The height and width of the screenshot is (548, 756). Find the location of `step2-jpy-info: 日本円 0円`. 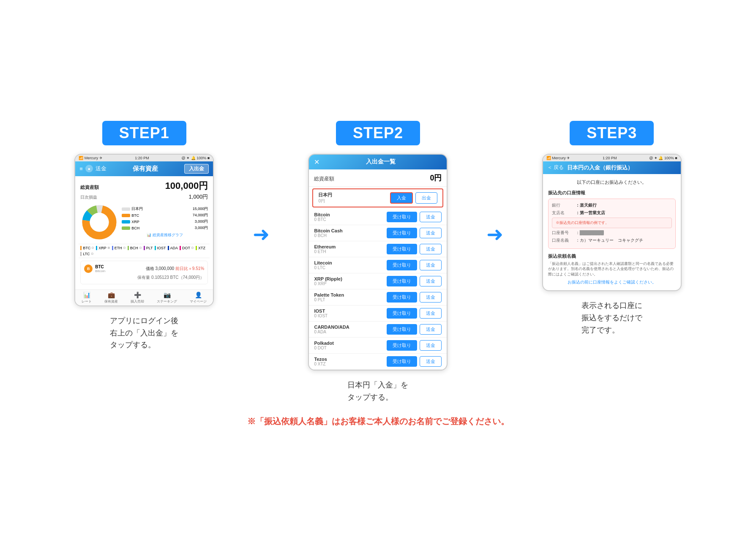

step2-jpy-info: 日本円 0円 is located at coordinates (325, 198).